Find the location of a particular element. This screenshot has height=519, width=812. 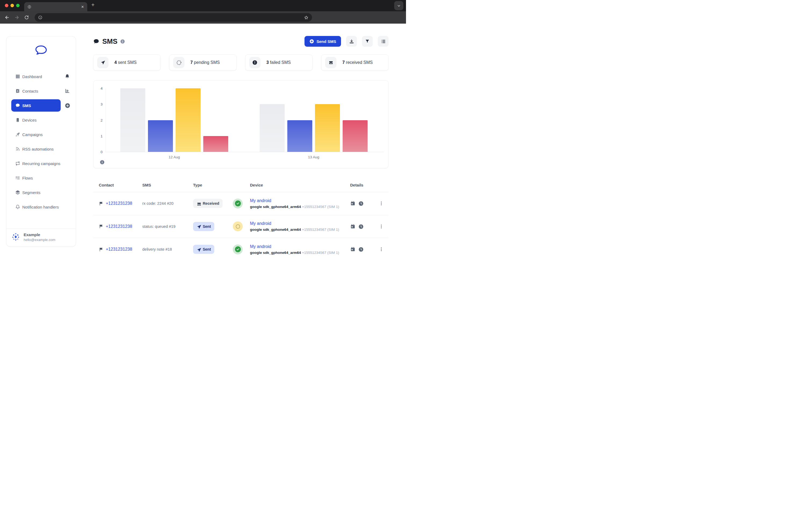

x-category-label: 12 Aug is located at coordinates (174, 157).